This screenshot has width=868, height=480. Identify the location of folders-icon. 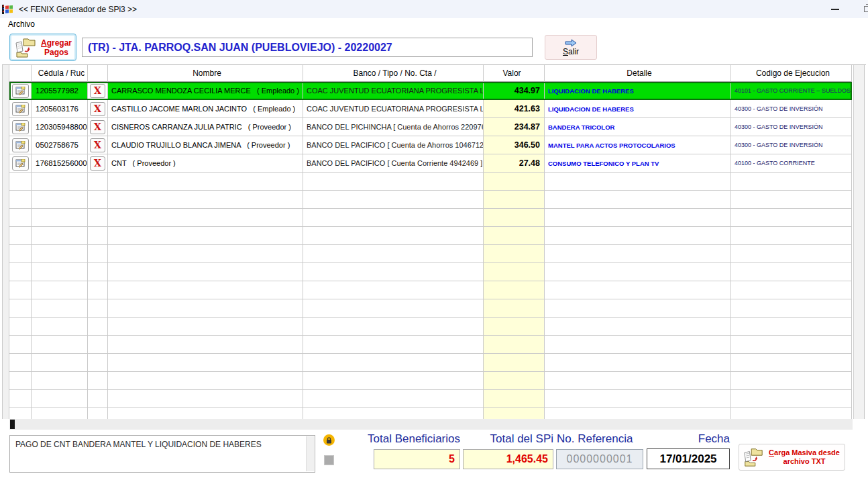
(25, 48).